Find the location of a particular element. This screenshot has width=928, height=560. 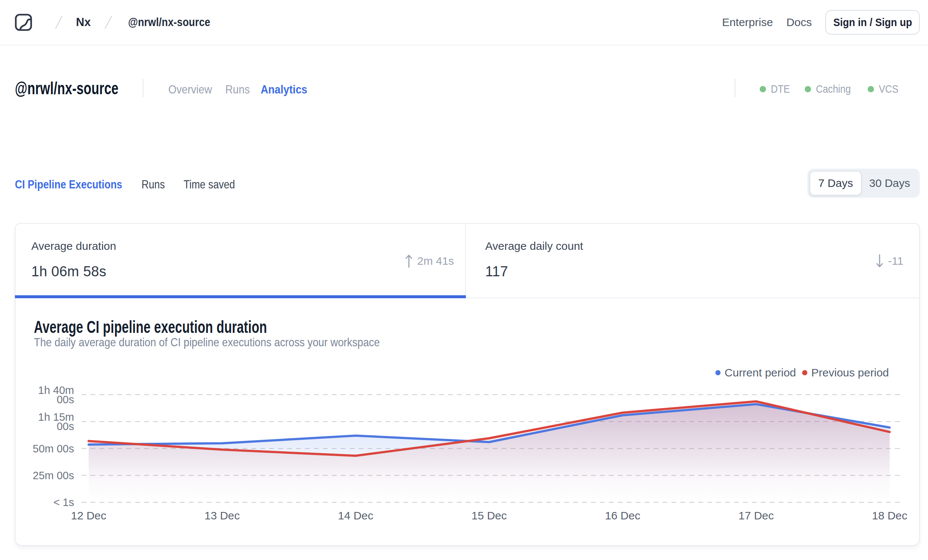

breadcrumb-workspace: @nrwl/nx-source is located at coordinates (169, 23).